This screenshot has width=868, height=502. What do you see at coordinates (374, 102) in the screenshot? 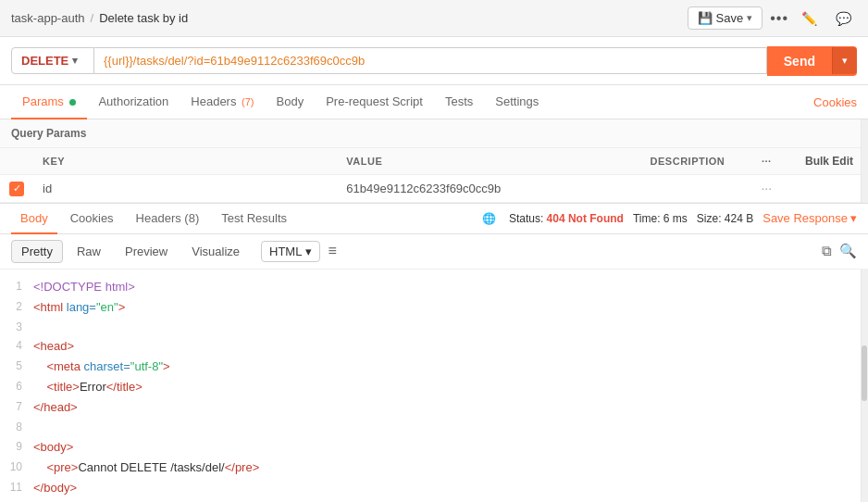
I see `tab-pre-request-label: Pre-request Script` at bounding box center [374, 102].